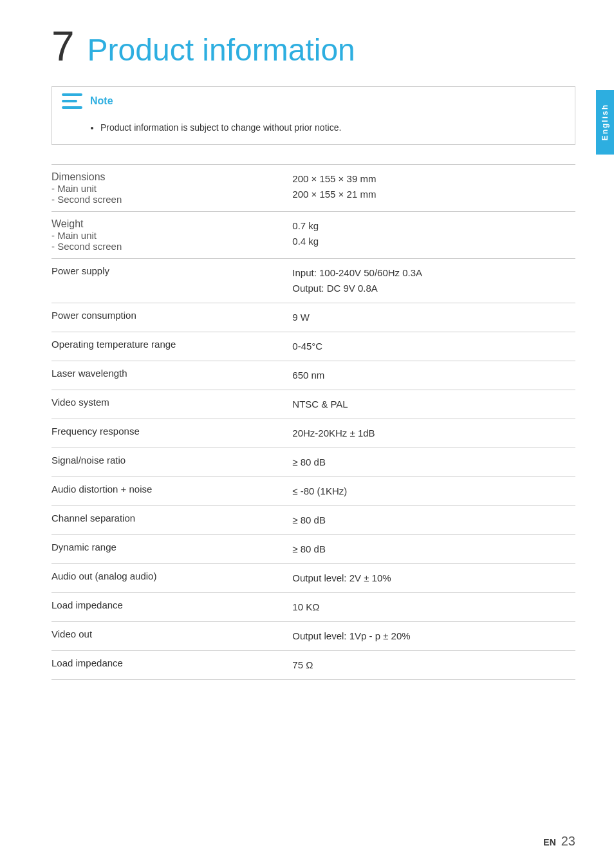 The width and height of the screenshot is (614, 868). Describe the element at coordinates (431, 666) in the screenshot. I see `spec-value: 75 Ω` at that location.